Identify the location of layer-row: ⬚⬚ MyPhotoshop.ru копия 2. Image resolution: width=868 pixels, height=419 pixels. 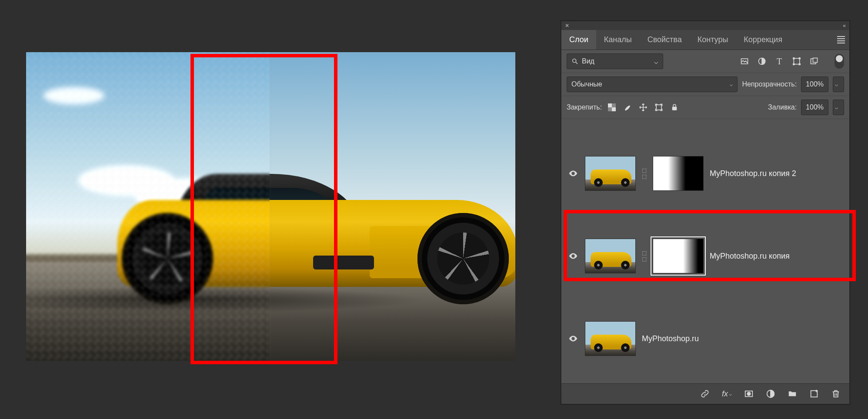
(705, 173).